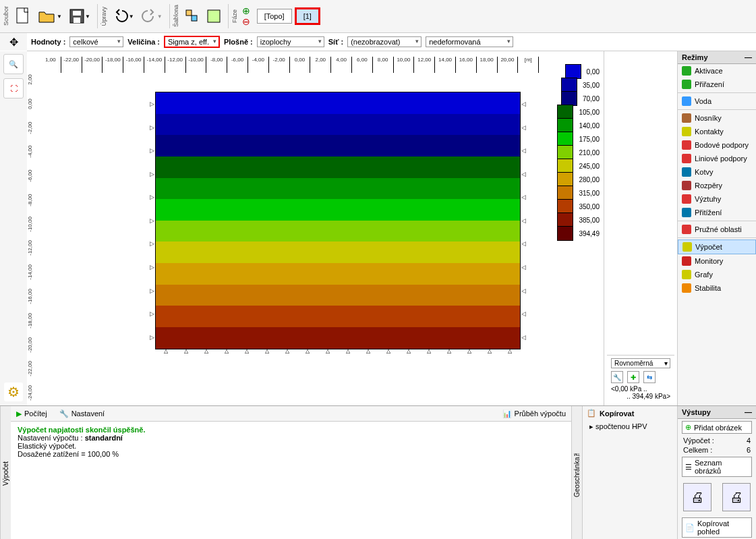 Image resolution: width=756 pixels, height=539 pixels. What do you see at coordinates (617, 377) in the screenshot?
I see `scale-tool-wrench: 🔧` at bounding box center [617, 377].